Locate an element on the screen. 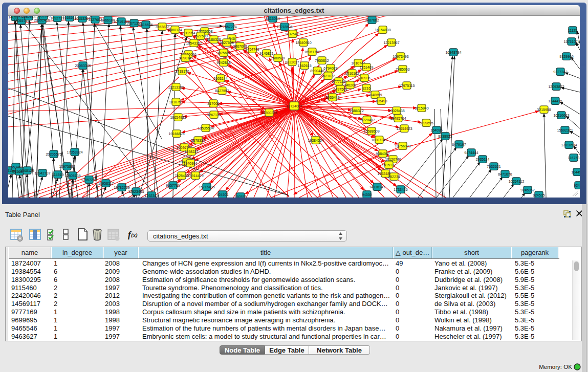  svg-text: 1527602 is located at coordinates (95, 19).